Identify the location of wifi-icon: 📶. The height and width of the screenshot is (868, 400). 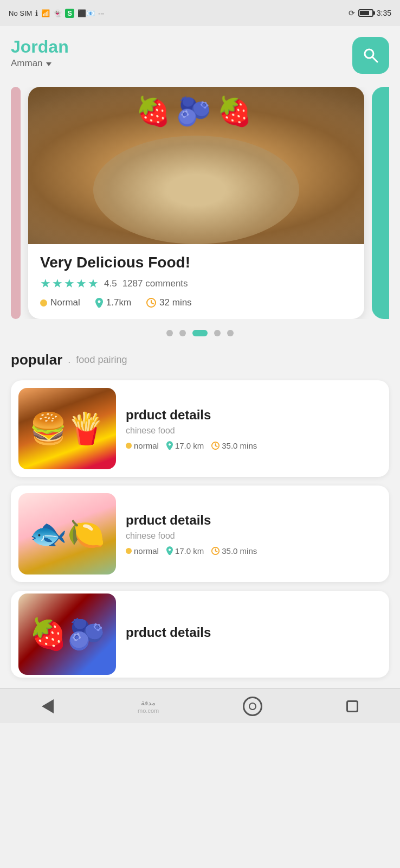
(46, 13).